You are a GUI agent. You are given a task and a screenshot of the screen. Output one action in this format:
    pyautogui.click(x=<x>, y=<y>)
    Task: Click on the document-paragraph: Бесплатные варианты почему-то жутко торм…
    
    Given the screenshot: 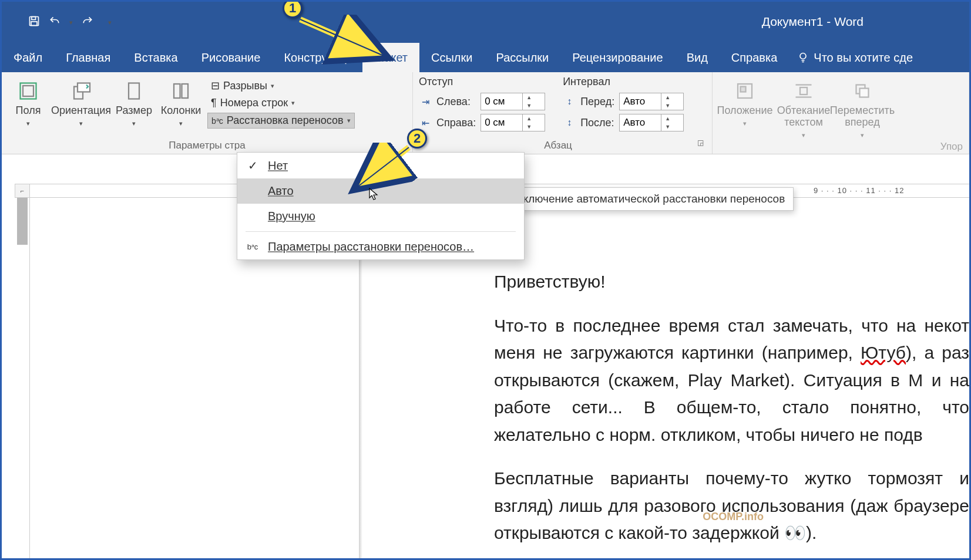 What is the action you would take?
    pyautogui.click(x=732, y=506)
    